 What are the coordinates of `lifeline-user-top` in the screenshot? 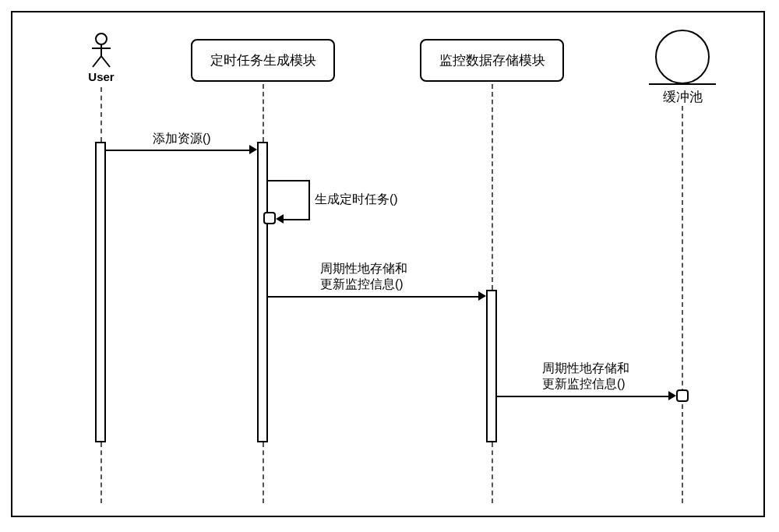 It's located at (101, 115).